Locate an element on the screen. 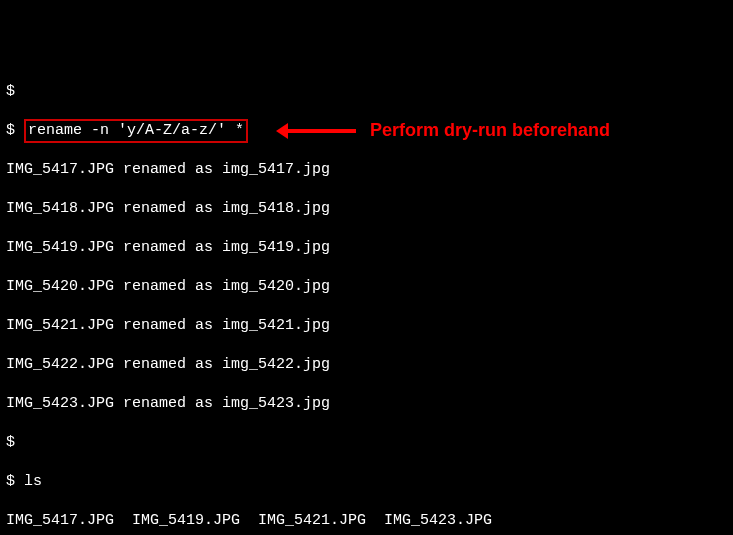 The height and width of the screenshot is (535, 733). output-line: IMG_5419.JPG renamed as img_5419.jpg is located at coordinates (366, 248).